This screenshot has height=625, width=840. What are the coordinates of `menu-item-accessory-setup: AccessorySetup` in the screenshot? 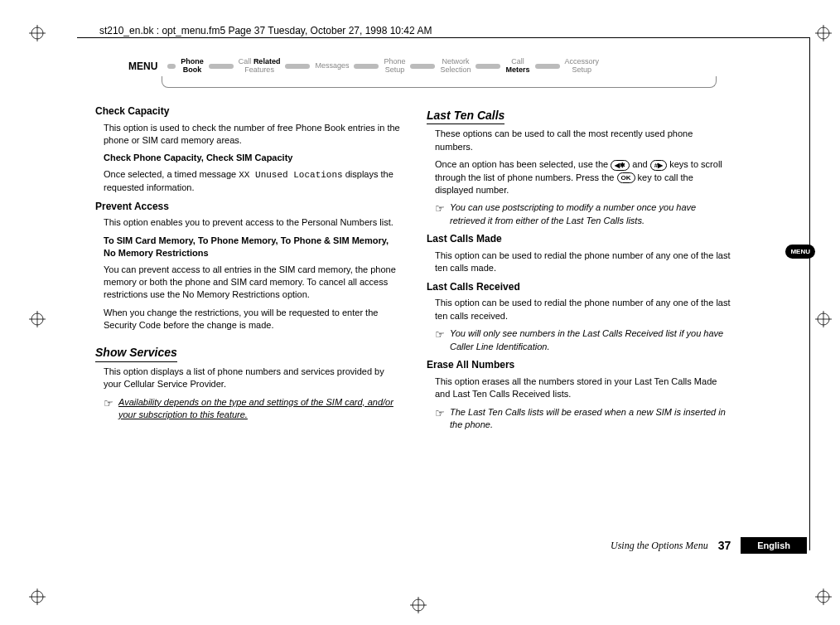 It's located at (582, 66).